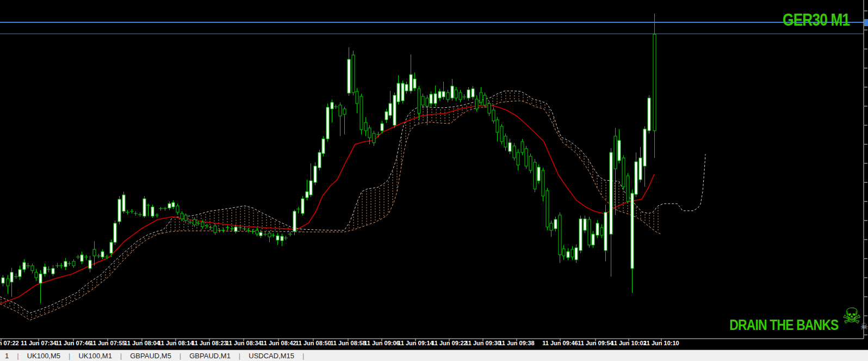 The image size is (868, 361). Describe the element at coordinates (629, 343) in the screenshot. I see `time-axis-label: 11 Jun 10:02` at that location.